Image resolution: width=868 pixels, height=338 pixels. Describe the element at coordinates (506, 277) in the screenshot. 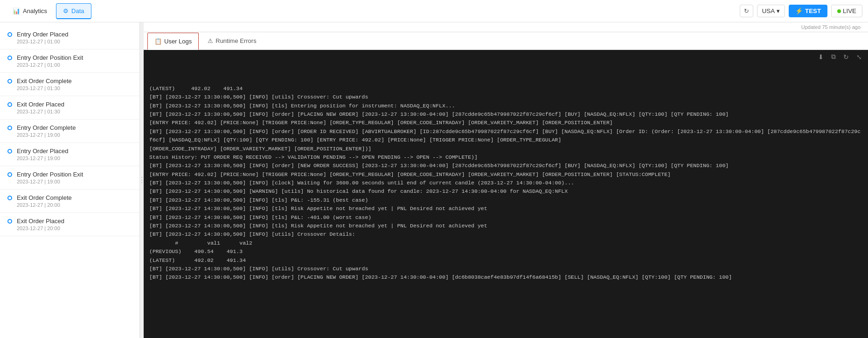

I see `log-line: [BT] [2023-12-27 14:30:00,500] [INFO] [o…` at that location.